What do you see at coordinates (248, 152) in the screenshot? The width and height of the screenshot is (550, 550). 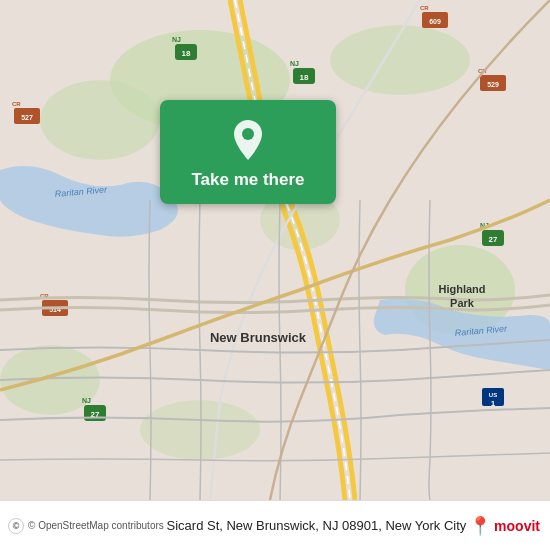 I see `take-me-there-button: Take me there` at bounding box center [248, 152].